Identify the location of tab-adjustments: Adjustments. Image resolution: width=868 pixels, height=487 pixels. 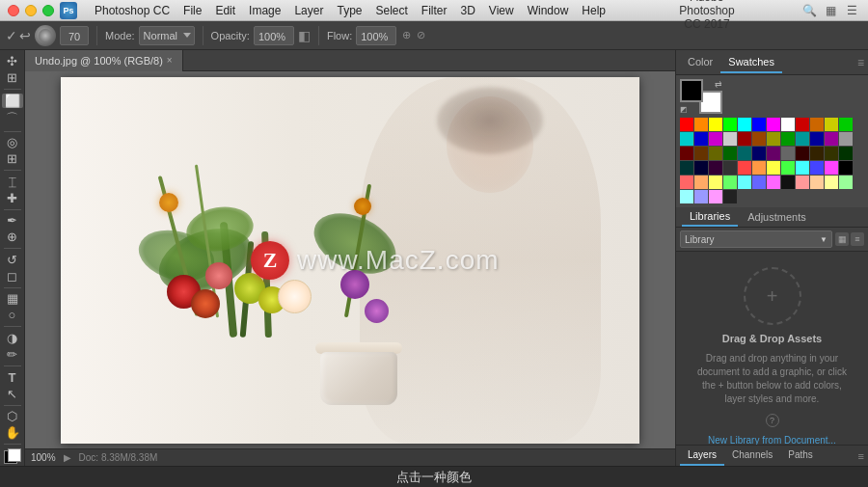
(777, 217).